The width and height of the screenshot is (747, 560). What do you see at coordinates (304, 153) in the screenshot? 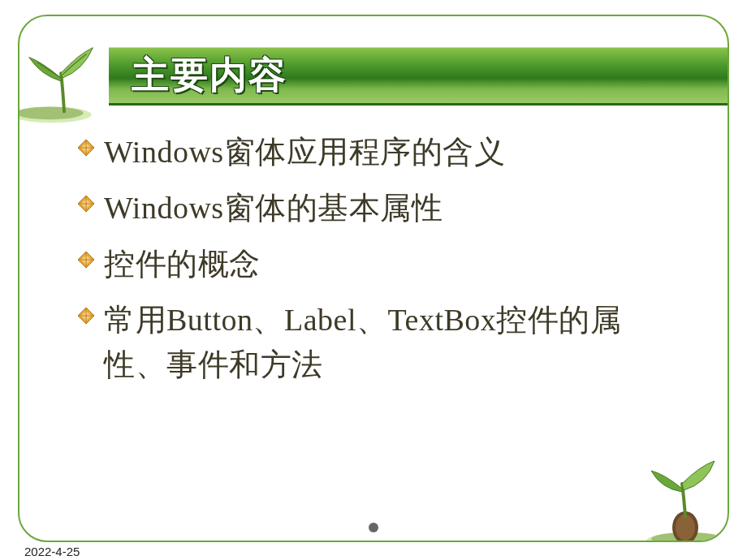
I see `list-item-text: Windows窗体应用程序的含义` at bounding box center [304, 153].